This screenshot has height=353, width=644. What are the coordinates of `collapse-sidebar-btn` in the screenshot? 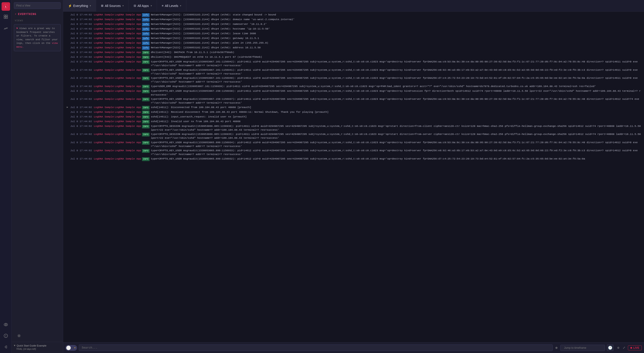 It's located at (6, 347).